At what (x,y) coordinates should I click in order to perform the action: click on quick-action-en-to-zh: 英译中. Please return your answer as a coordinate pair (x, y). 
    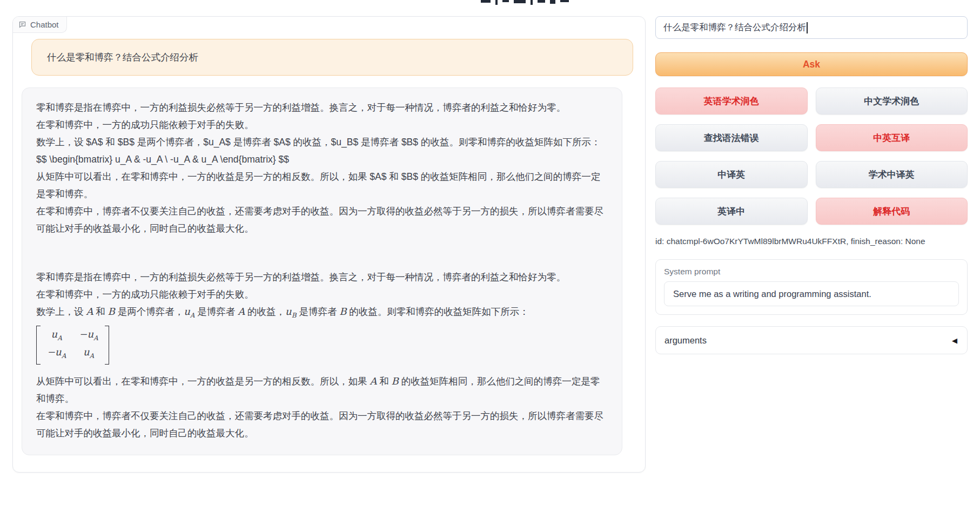
    Looking at the image, I should click on (731, 211).